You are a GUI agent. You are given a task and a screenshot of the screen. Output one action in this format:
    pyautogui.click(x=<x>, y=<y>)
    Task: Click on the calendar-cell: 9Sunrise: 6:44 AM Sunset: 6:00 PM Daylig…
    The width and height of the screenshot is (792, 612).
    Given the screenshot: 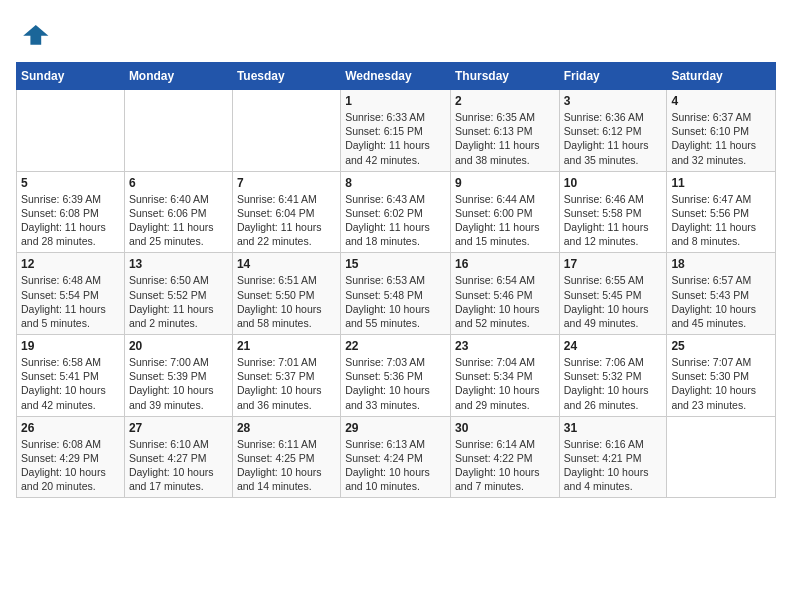 What is the action you would take?
    pyautogui.click(x=504, y=212)
    